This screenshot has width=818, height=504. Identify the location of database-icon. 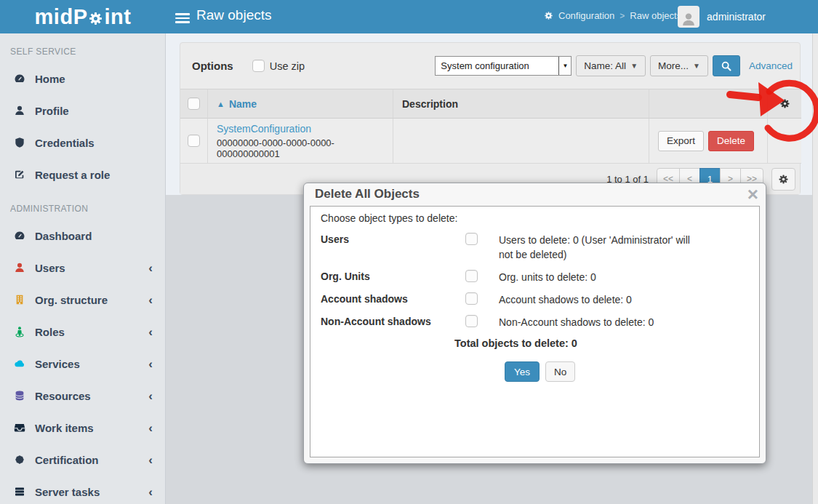
(20, 396).